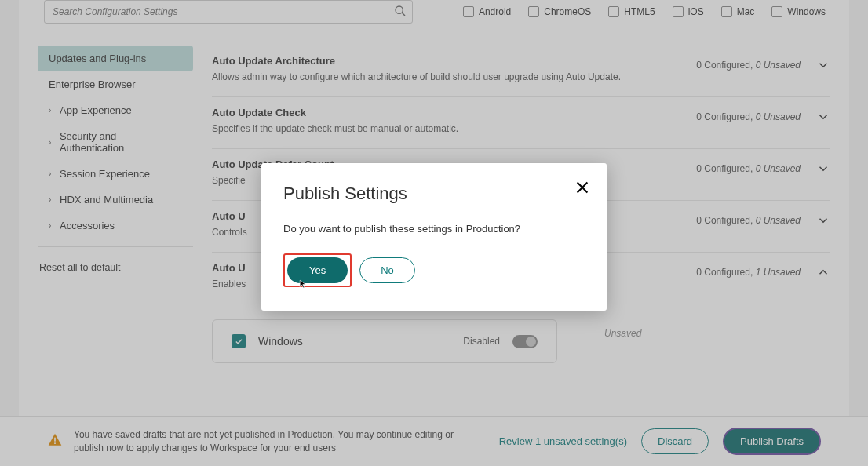  Describe the element at coordinates (434, 229) in the screenshot. I see `modal-body: Do you want to publish these settings in…` at that location.